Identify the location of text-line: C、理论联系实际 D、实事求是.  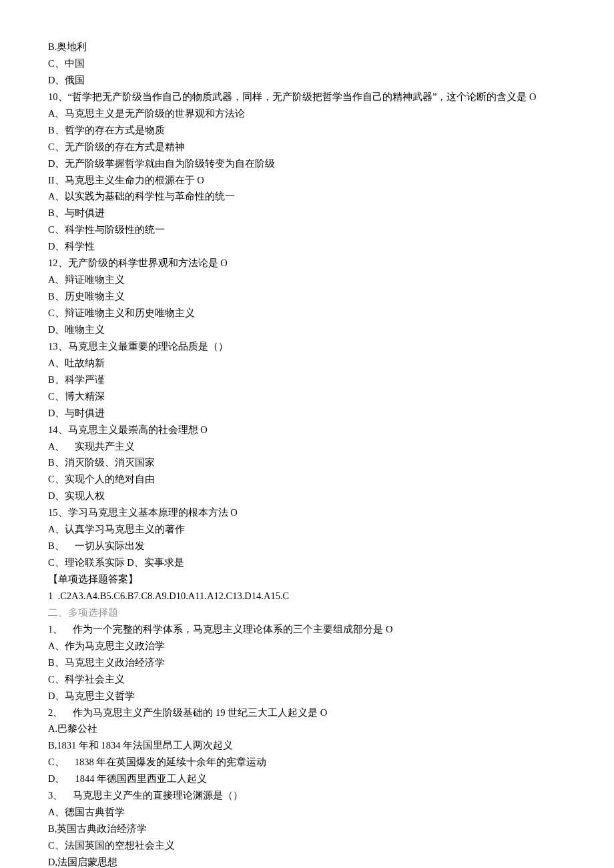
(307, 563).